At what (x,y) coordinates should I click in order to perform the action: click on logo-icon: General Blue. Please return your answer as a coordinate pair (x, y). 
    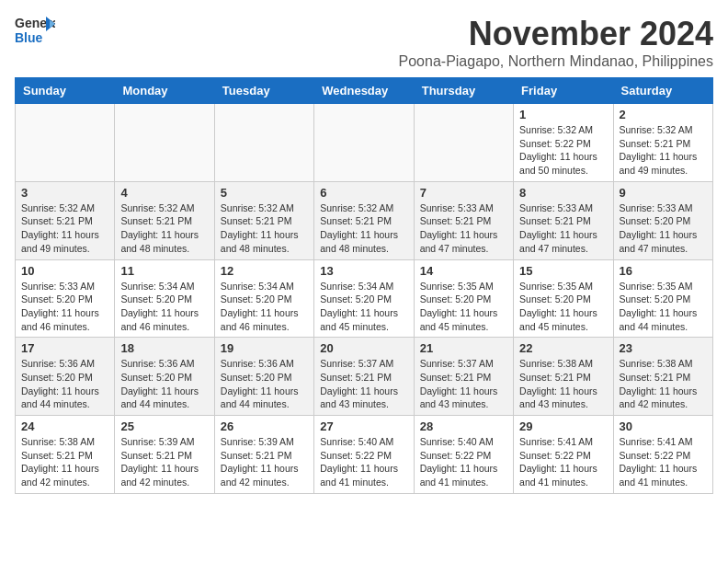
    Looking at the image, I should click on (35, 33).